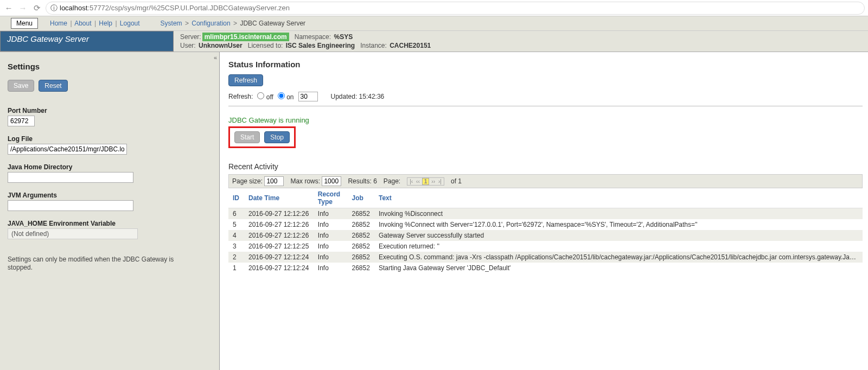 The width and height of the screenshot is (868, 370). I want to click on bc-config: Configuration, so click(210, 23).